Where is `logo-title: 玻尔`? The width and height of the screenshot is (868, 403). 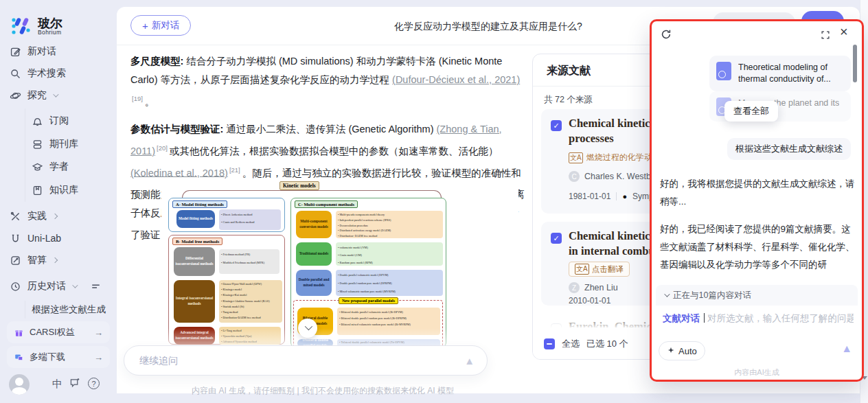
logo-title: 玻尔 is located at coordinates (50, 23).